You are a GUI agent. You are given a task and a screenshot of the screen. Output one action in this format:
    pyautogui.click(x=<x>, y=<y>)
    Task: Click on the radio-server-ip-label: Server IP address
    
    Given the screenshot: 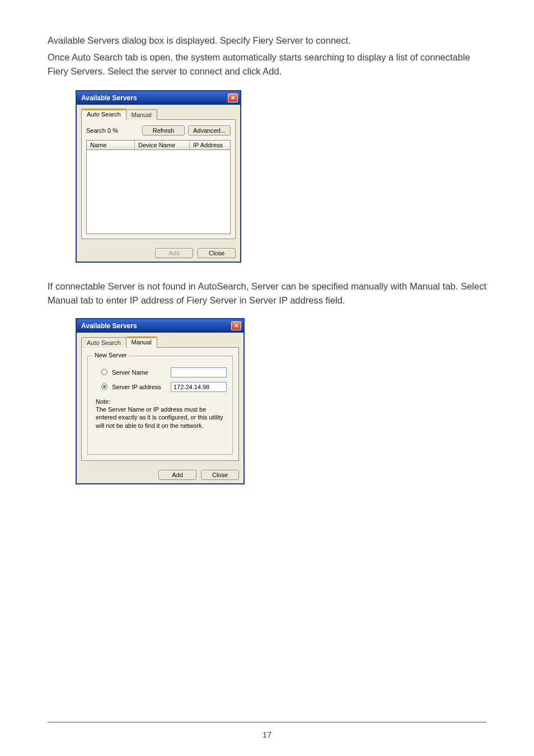 What is the action you would take?
    pyautogui.click(x=139, y=387)
    